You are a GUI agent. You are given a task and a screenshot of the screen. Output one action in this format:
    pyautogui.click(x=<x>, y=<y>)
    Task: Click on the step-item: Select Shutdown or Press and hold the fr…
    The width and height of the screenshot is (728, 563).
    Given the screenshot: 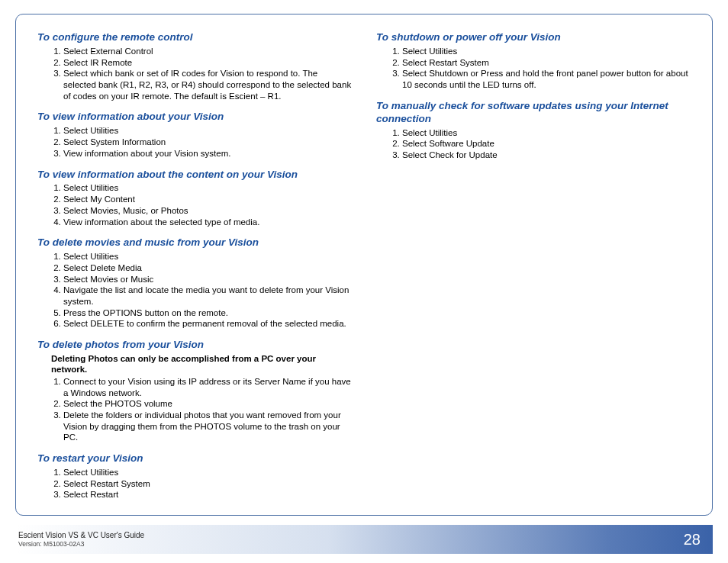 What is the action you would take?
    pyautogui.click(x=546, y=79)
    